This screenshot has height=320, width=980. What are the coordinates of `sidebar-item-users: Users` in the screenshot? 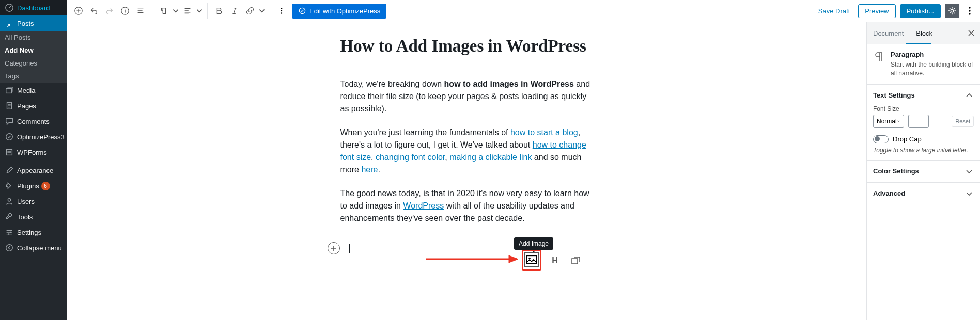 It's located at (34, 201).